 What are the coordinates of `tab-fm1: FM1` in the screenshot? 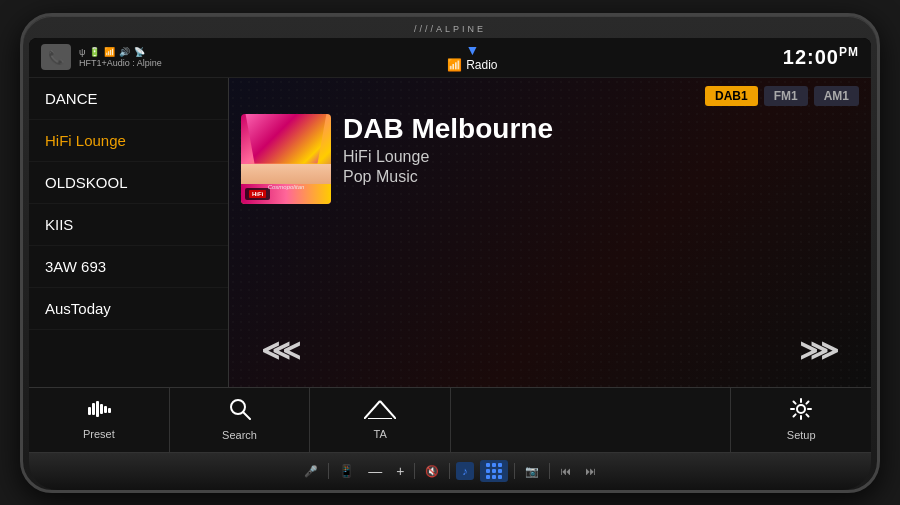 It's located at (786, 96).